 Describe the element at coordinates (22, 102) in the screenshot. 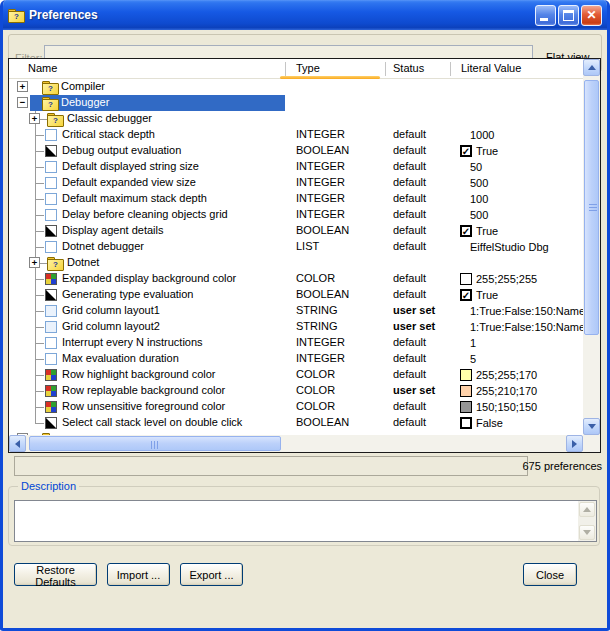

I see `collapse-toggle: −` at that location.